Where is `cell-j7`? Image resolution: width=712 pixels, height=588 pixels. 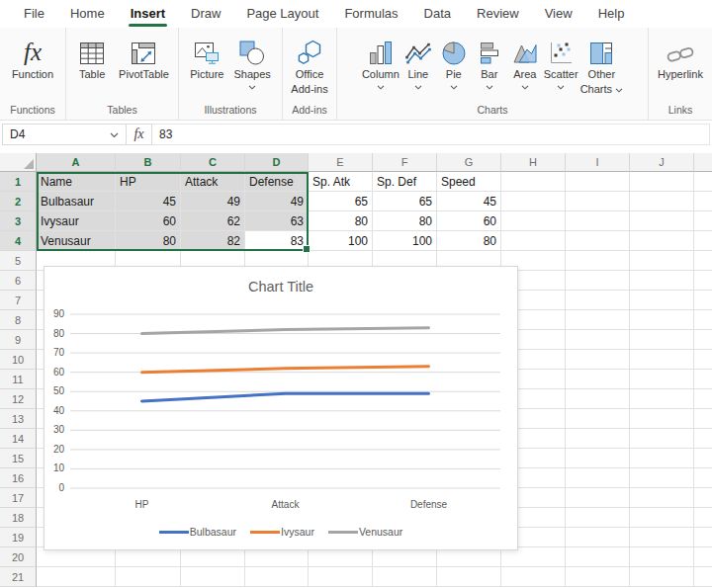 cell-j7 is located at coordinates (663, 300).